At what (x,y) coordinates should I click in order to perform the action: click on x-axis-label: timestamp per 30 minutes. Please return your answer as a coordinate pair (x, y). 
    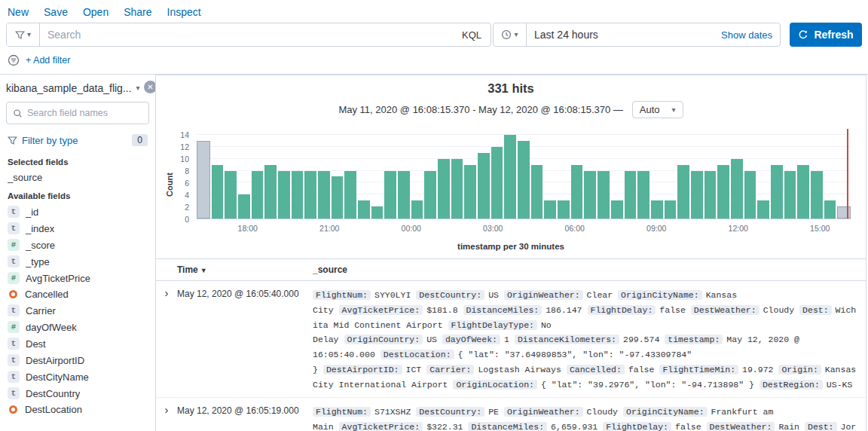
    Looking at the image, I should click on (511, 246).